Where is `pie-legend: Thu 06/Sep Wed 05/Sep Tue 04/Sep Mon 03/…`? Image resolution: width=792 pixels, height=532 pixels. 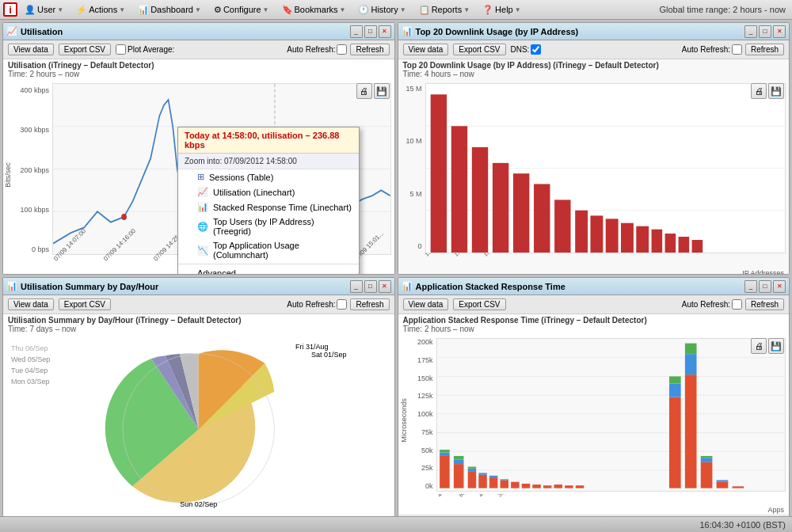
pie-legend: Thu 06/Sep Wed 05/Sep Tue 04/Sep Mon 03/… is located at coordinates (30, 365).